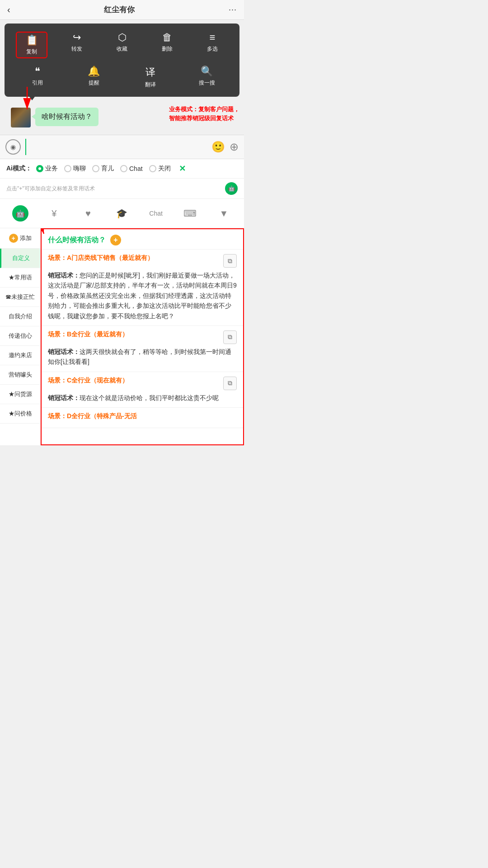 This screenshot has width=488, height=868. What do you see at coordinates (80, 169) in the screenshot?
I see `radio-chatfun-label: 嗨聊` at bounding box center [80, 169].